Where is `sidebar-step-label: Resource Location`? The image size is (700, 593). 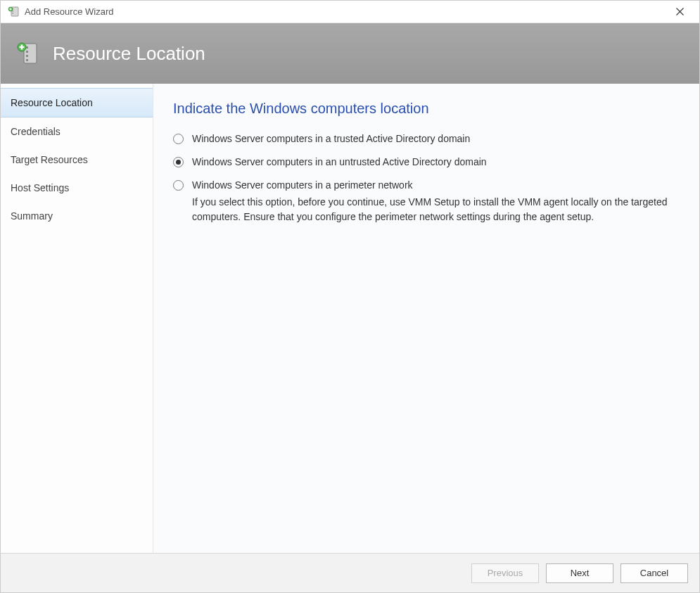 sidebar-step-label: Resource Location is located at coordinates (52, 103).